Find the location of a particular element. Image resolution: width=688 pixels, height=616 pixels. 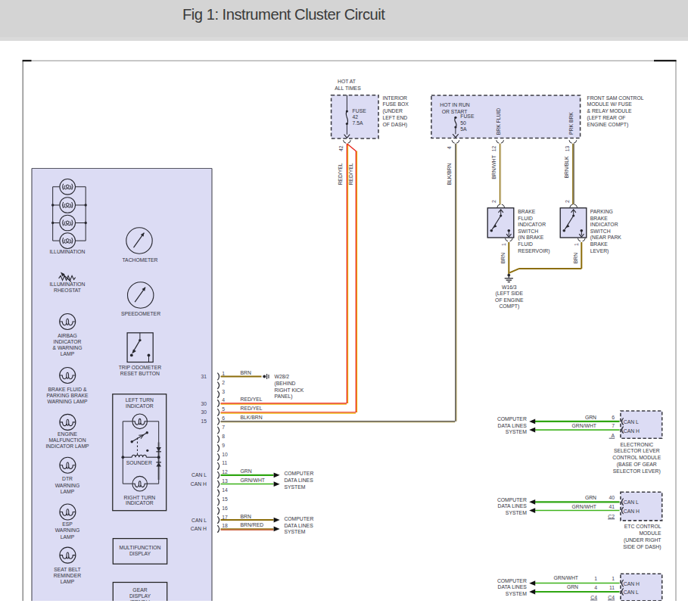

svg-text: PARKING is located at coordinates (602, 212).